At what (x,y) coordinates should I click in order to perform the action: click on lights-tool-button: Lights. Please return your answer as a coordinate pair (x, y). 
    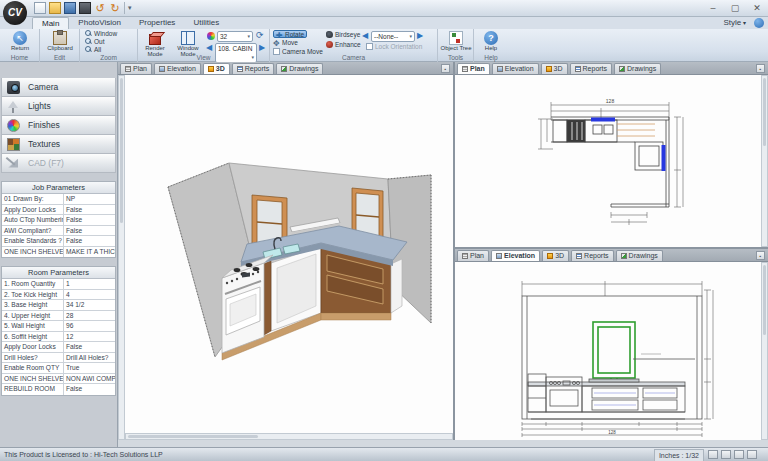
    Looking at the image, I should click on (58, 106).